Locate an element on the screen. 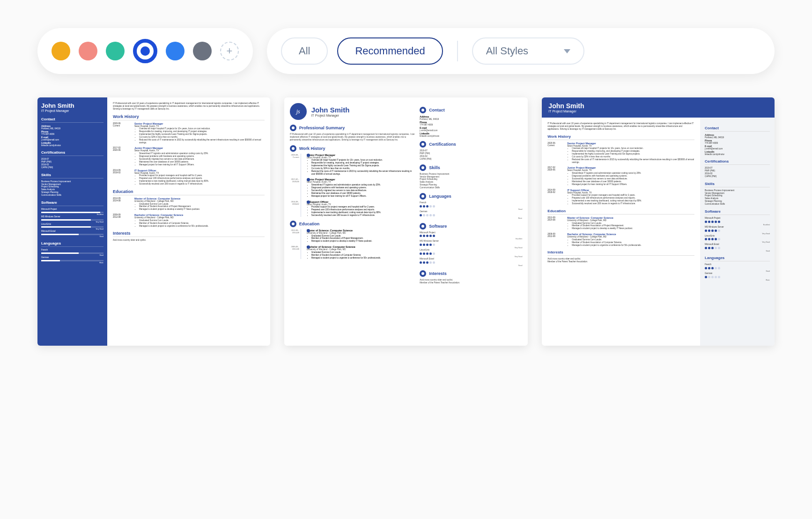 The height and width of the screenshot is (519, 812). filter-recommended: Recommended is located at coordinates (390, 51).